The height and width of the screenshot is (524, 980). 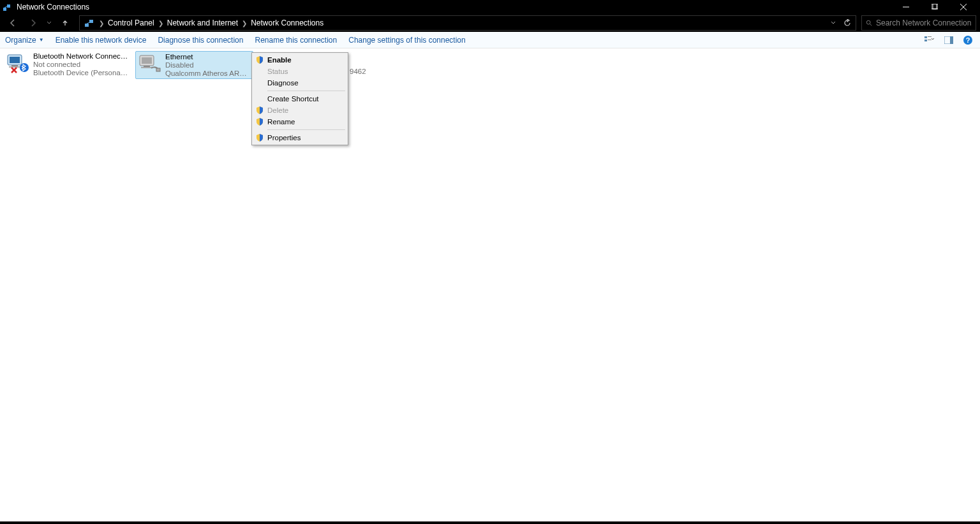 I want to click on addressbar: ❯ Control Panel ❯ Network and Internet ❯…, so click(x=490, y=23).